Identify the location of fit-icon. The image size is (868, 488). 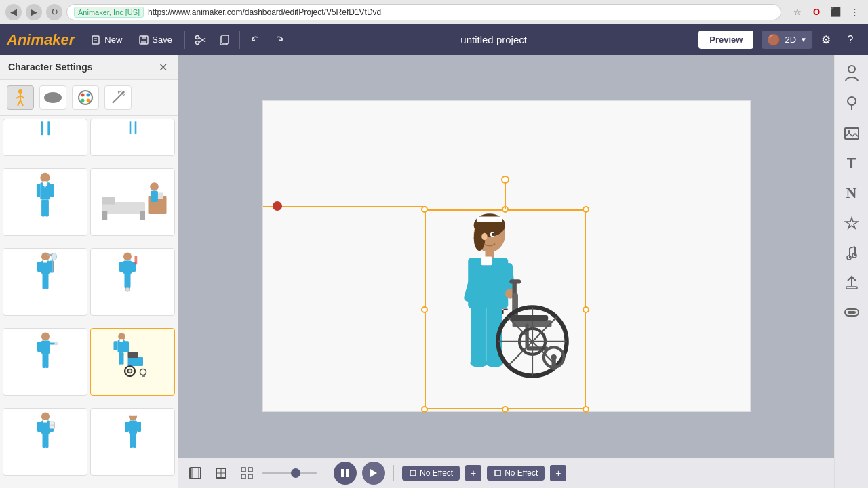
(195, 473).